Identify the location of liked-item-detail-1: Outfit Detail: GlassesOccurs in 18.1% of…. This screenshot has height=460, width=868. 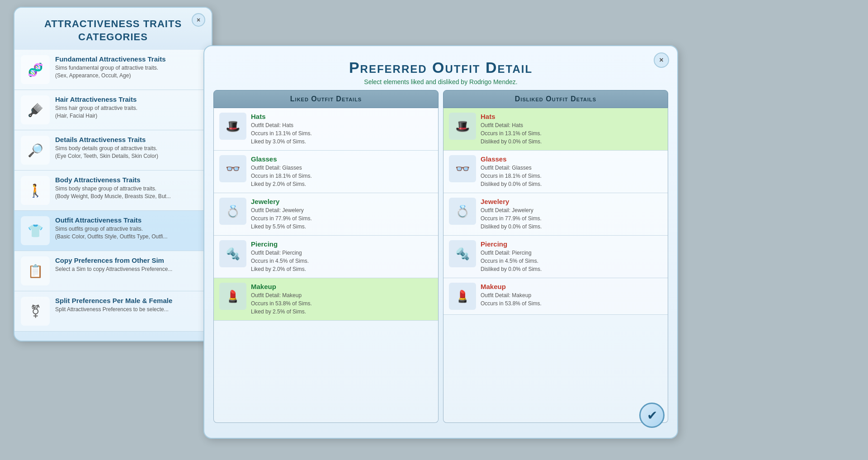
(342, 176).